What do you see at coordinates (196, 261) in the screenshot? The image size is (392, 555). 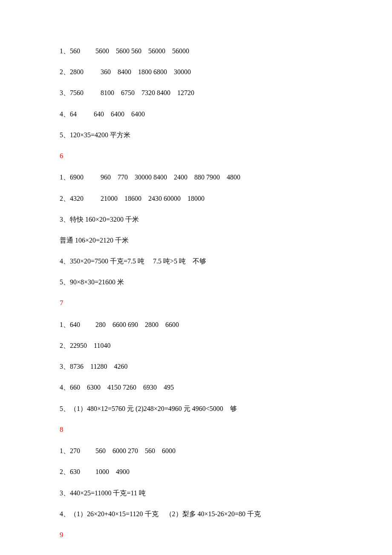 I see `answer-line: 4、350×20=7500 千克=7.5 吨 7.5 吨>5 吨 不够` at bounding box center [196, 261].